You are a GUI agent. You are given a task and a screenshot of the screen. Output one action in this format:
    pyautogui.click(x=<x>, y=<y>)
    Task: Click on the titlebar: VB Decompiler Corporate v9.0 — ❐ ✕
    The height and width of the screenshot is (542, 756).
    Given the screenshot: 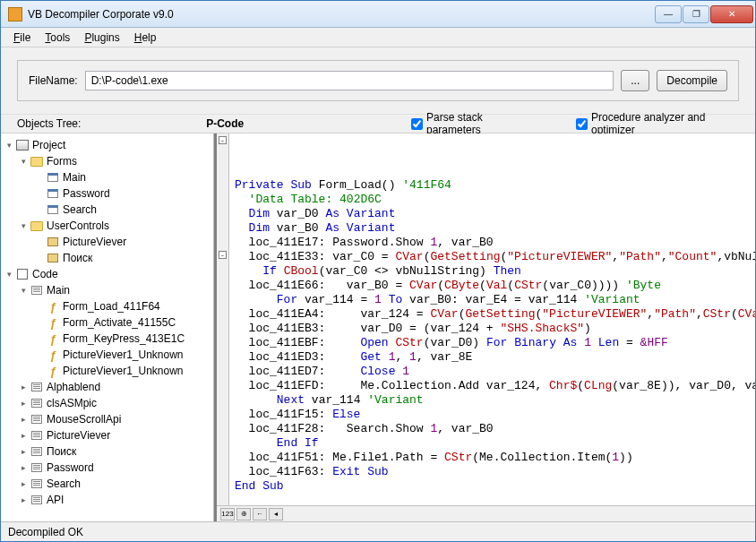 What is the action you would take?
    pyautogui.click(x=378, y=14)
    